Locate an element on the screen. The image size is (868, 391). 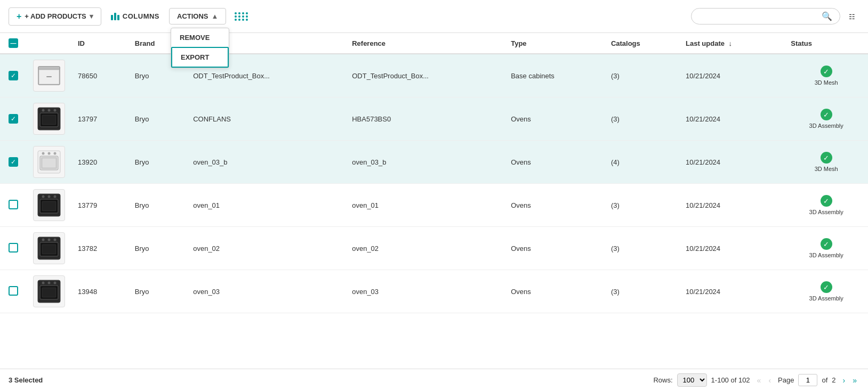
table-row: 78650 Bryo ODT_TestProduct_Box... ODT_Te… is located at coordinates (434, 76).